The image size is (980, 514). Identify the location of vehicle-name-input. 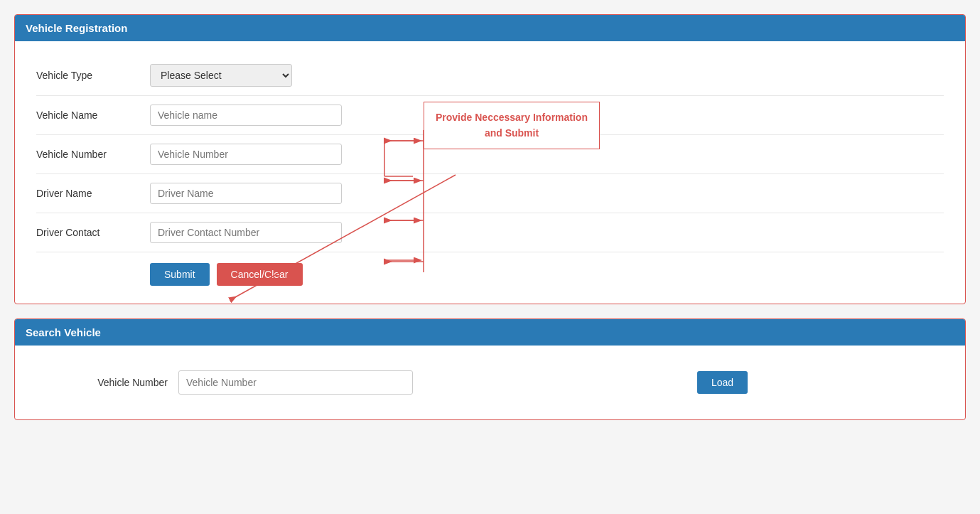
(246, 115).